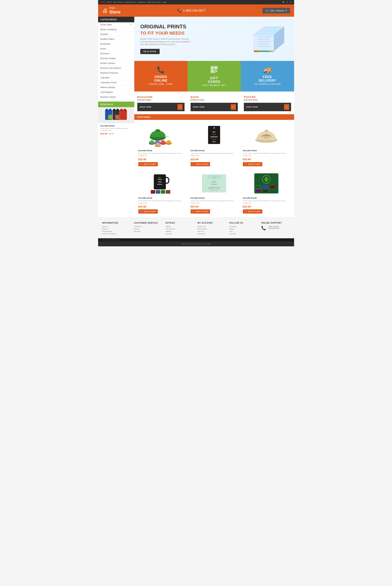  What do you see at coordinates (196, 229) in the screenshot?
I see `footer-grid: INFORMATION About Us Delivery Privacy Po…` at bounding box center [196, 229].